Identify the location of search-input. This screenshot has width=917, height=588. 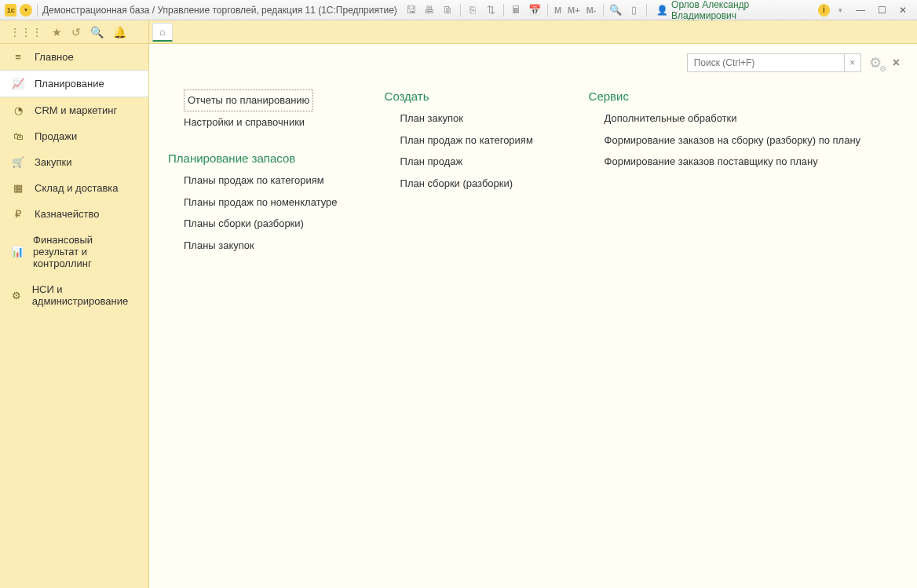
(765, 63).